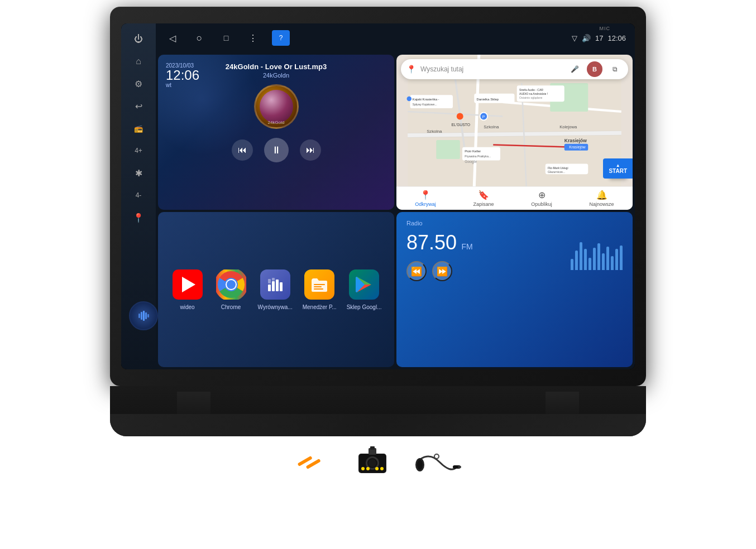  What do you see at coordinates (138, 61) in the screenshot?
I see `home-icon: ⌂` at bounding box center [138, 61].